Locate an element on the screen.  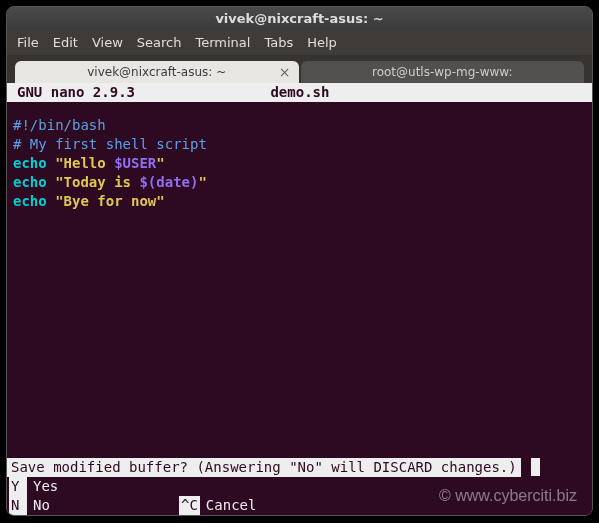
string-literal: "Bye for now" is located at coordinates (106, 201).